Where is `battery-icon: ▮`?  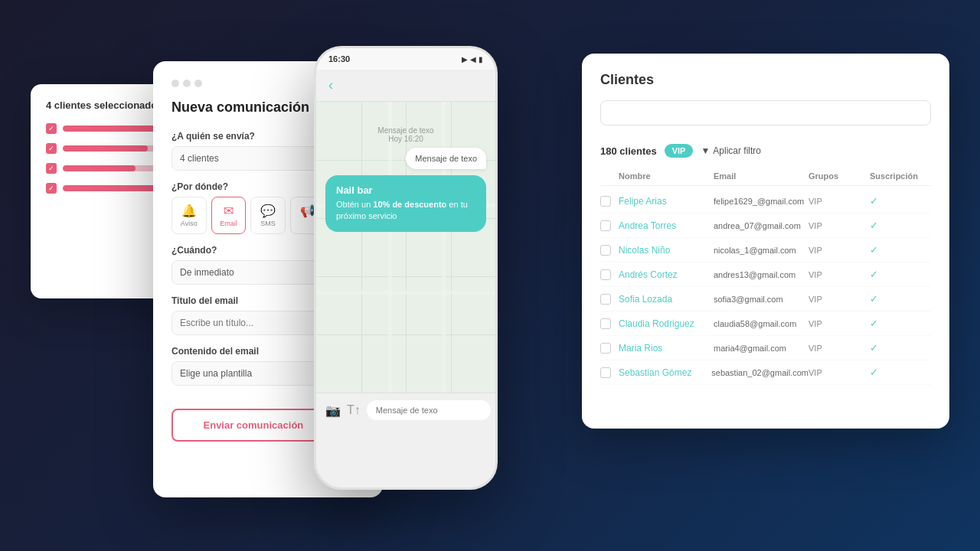
battery-icon: ▮ is located at coordinates (481, 60).